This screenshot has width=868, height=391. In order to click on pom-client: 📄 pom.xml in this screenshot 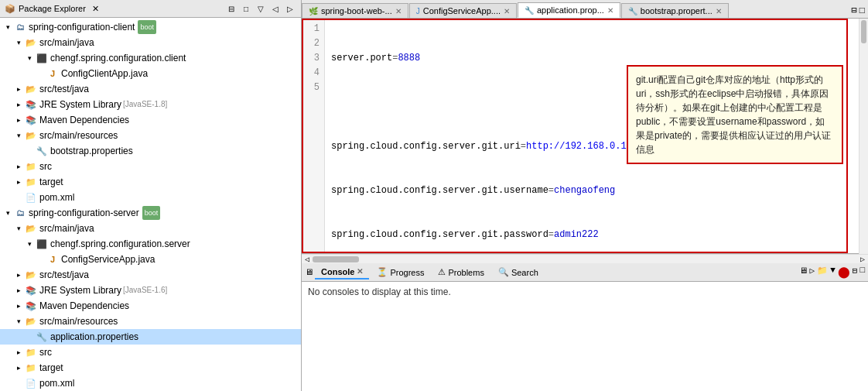, I will do `click(150, 197)`.